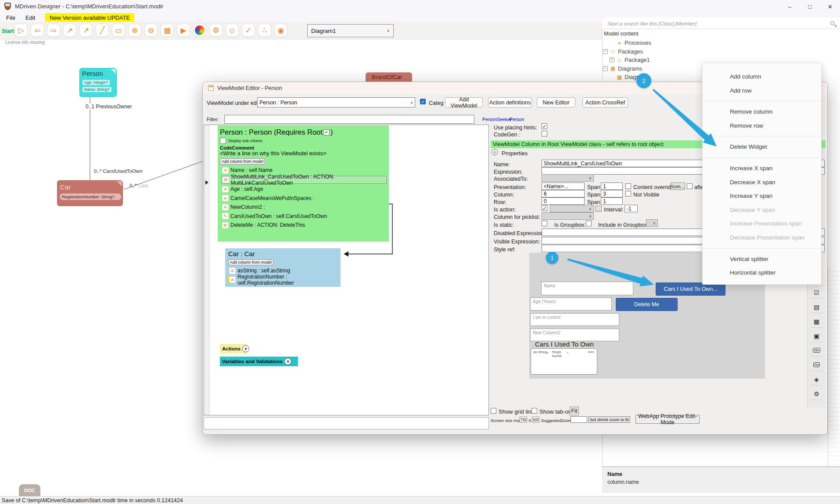 The image size is (840, 504). Describe the element at coordinates (283, 280) in the screenshot. I see `viewmodel-column-row: RegistrationNumber : self.RegistrationNu…` at that location.